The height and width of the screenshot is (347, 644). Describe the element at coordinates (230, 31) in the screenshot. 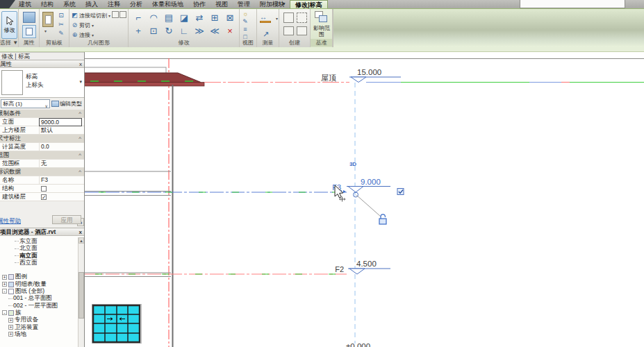

I see `delete-icon: ×` at that location.